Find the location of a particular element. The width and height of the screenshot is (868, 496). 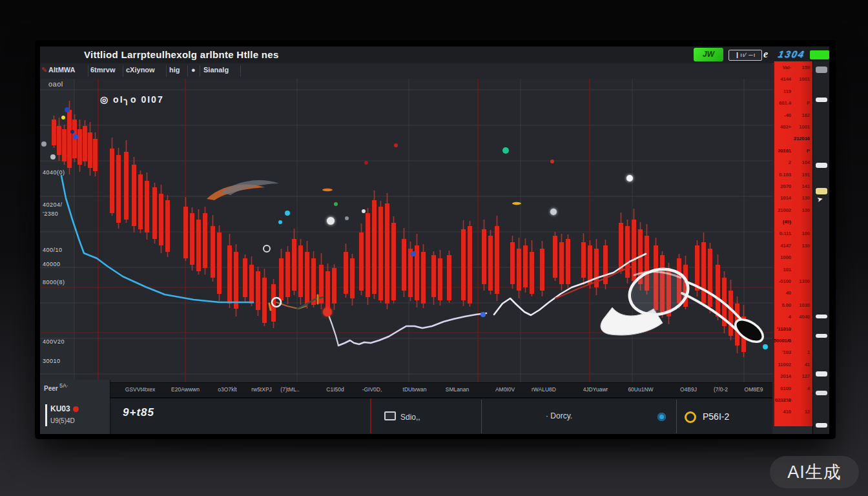

time-tick: rw5tXPJ is located at coordinates (262, 389).